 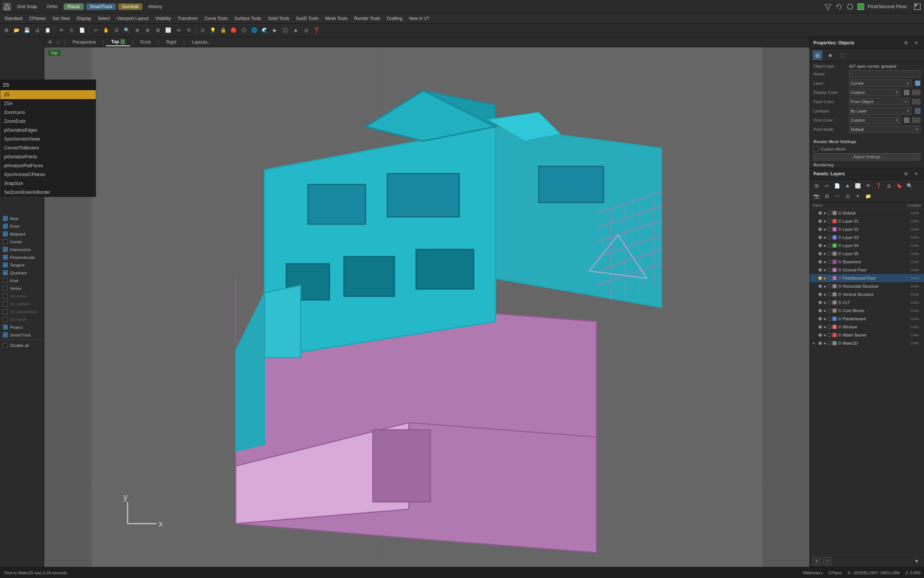 What do you see at coordinates (254, 31) in the screenshot?
I see `tool-color3: 🌐` at bounding box center [254, 31].